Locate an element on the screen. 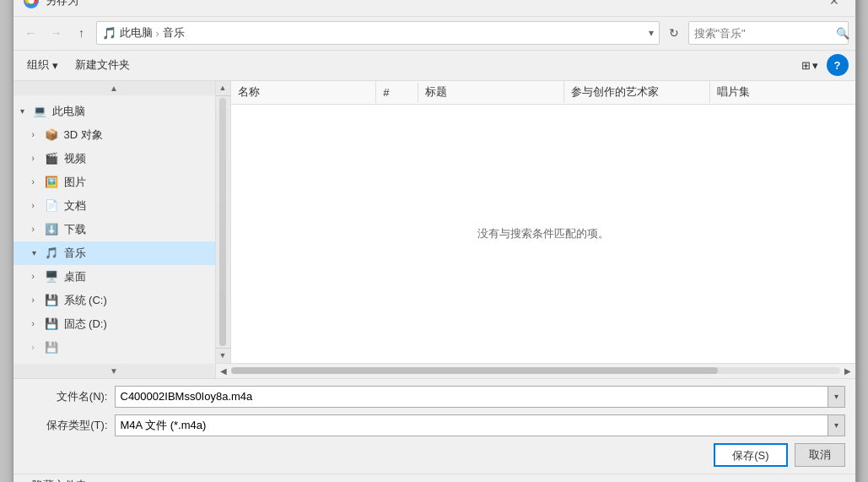 This screenshot has height=482, width=868. filename-input-container: ▾ is located at coordinates (480, 397).